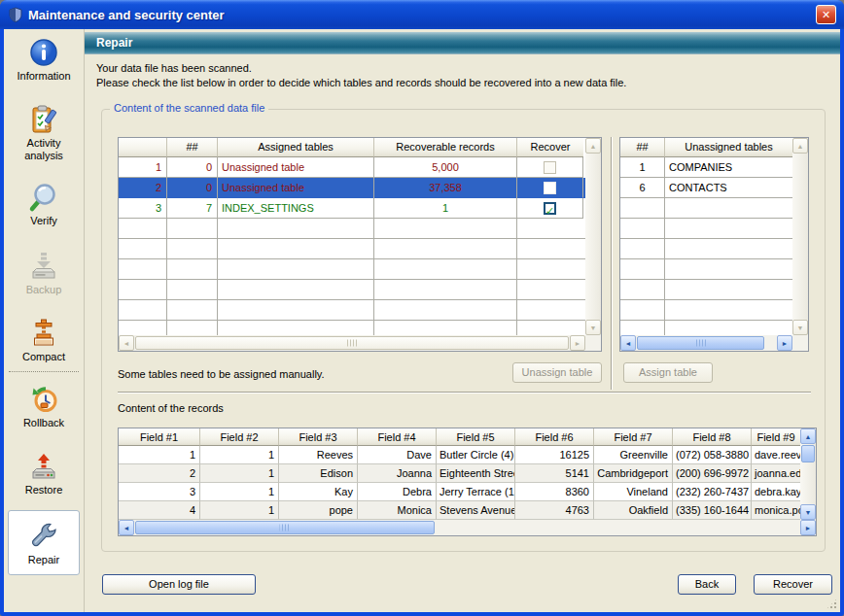 This screenshot has height=616, width=844. Describe the element at coordinates (44, 371) in the screenshot. I see `sidebar-divider` at that location.